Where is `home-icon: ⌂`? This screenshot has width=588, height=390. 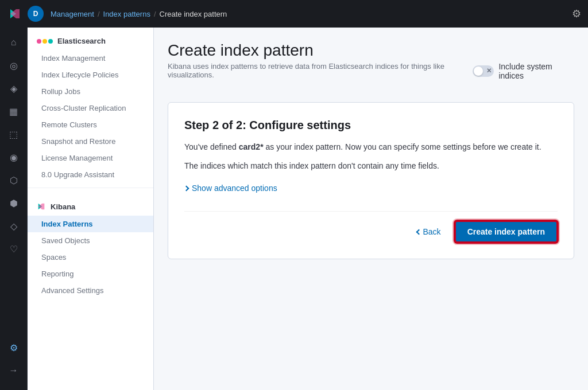
home-icon: ⌂ is located at coordinates (14, 42).